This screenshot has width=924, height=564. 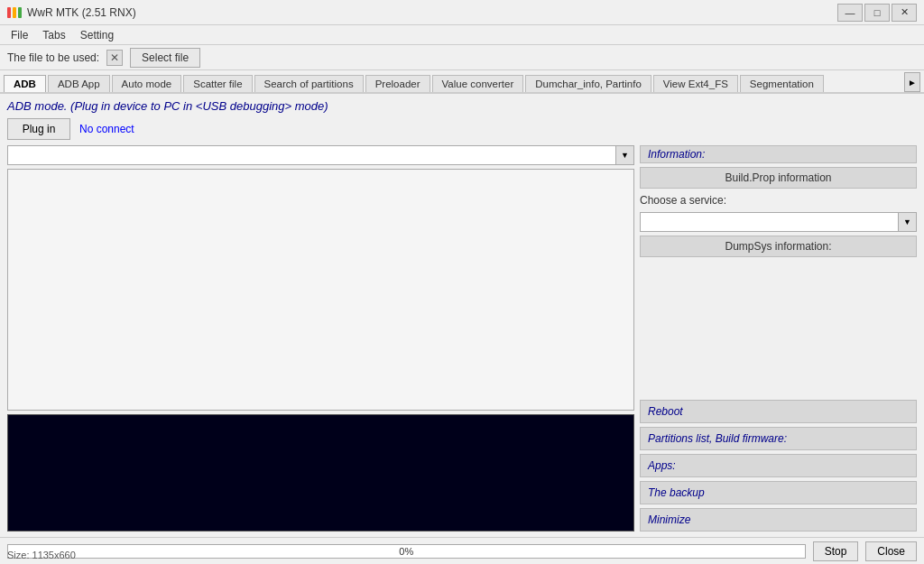 What do you see at coordinates (908, 222) in the screenshot?
I see `service-dropdown-arrow: ▼` at bounding box center [908, 222].